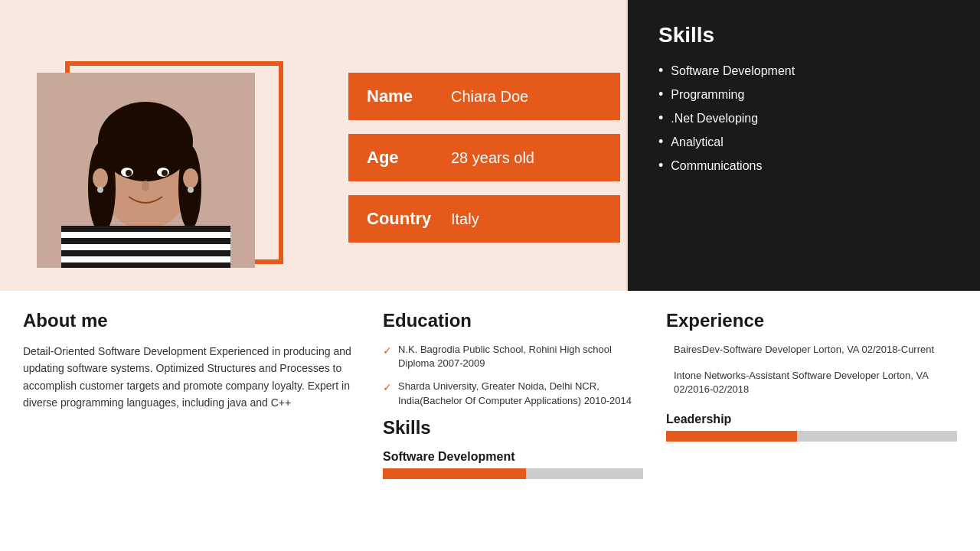  What do you see at coordinates (513, 465) in the screenshot?
I see `skill-bar-container: Software Development` at bounding box center [513, 465].